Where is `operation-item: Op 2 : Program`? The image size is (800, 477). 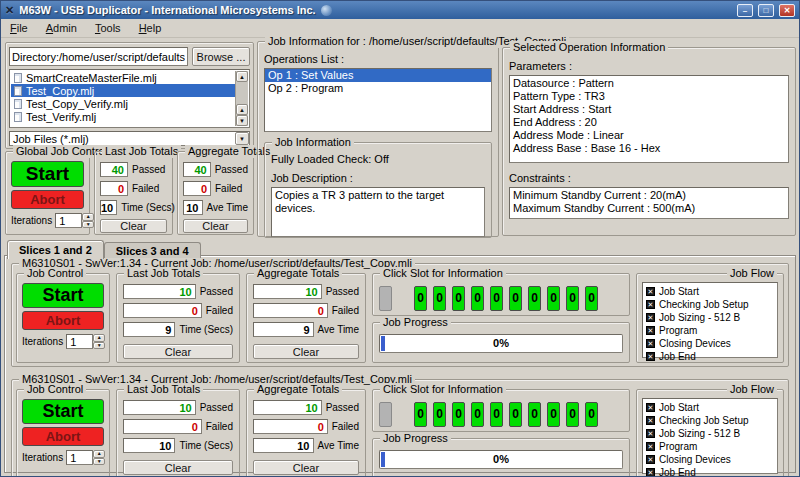
operation-item: Op 2 : Program is located at coordinates (378, 88).